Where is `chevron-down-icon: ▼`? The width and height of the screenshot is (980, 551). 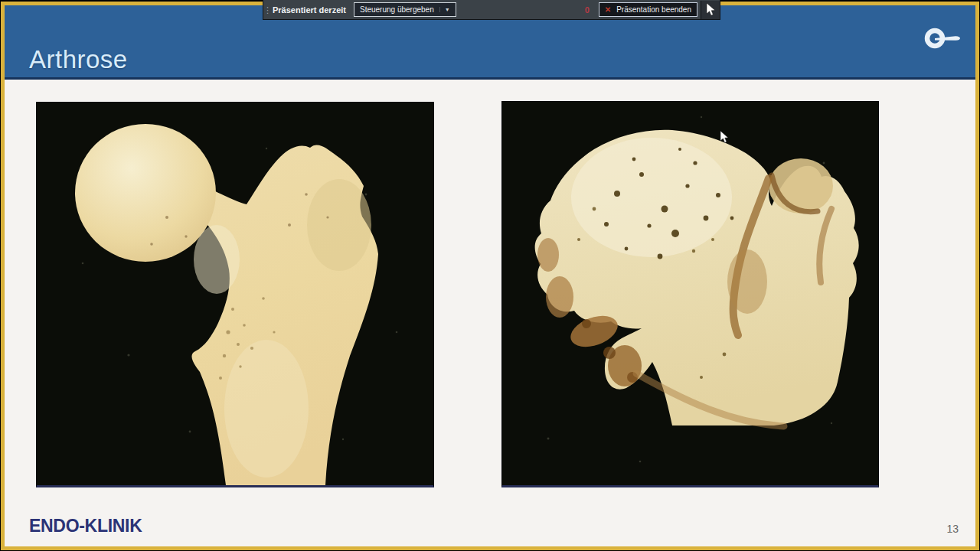
chevron-down-icon: ▼ is located at coordinates (445, 9).